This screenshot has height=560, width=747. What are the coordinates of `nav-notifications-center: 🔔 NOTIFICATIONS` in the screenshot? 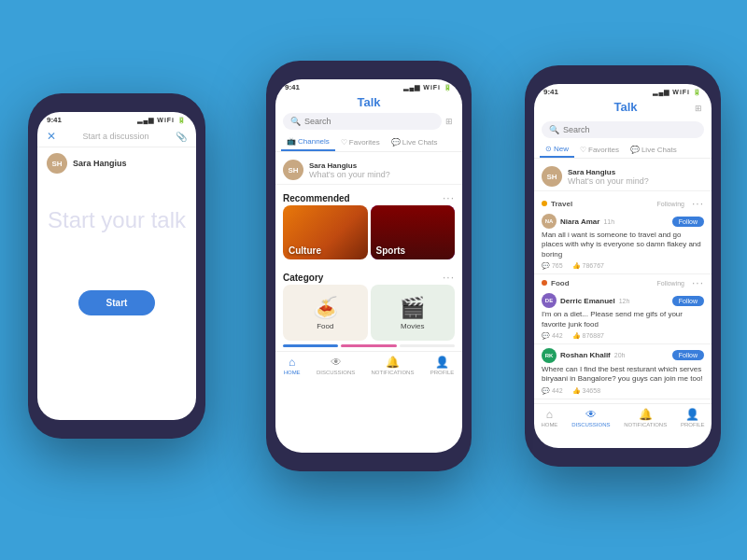 It's located at (393, 366).